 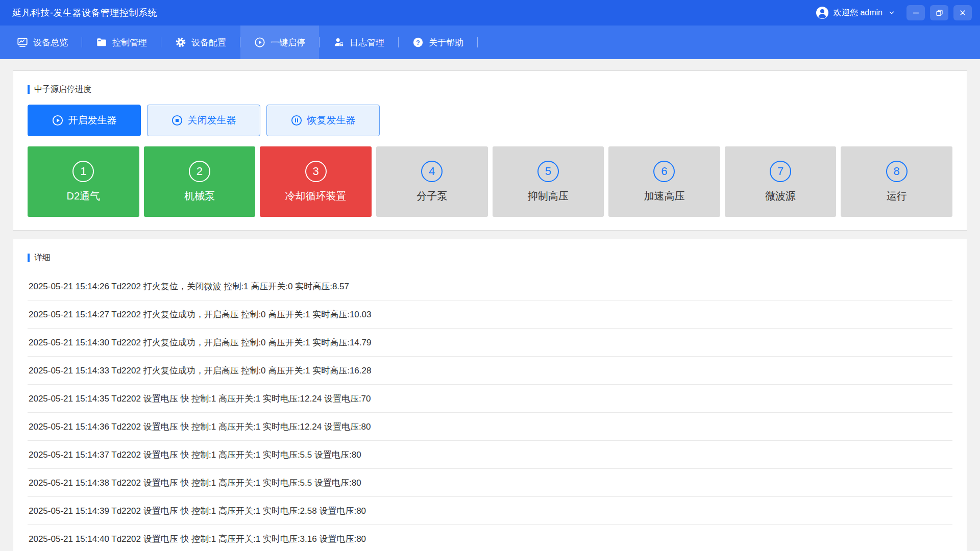 I want to click on app-title: 延凡科技-发生器设备管理控制系统, so click(x=85, y=13).